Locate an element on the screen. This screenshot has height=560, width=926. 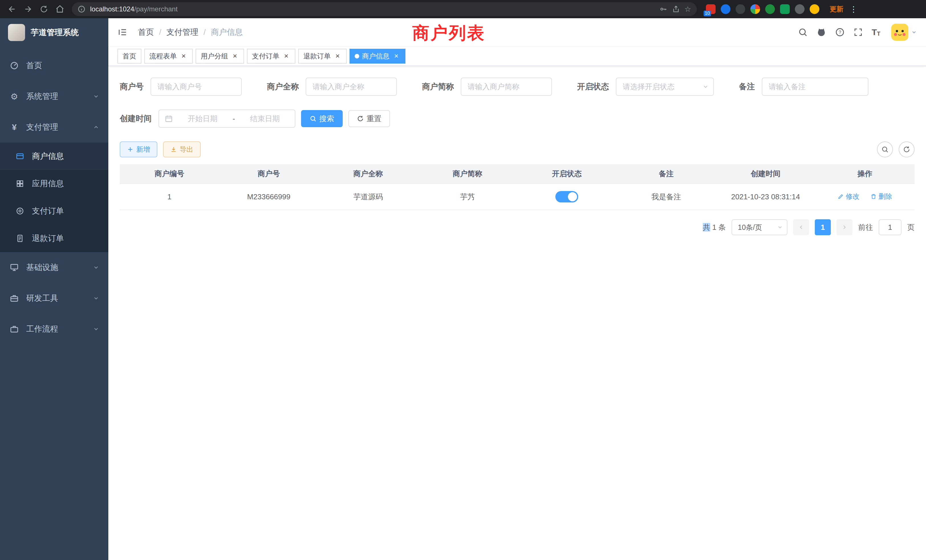
address-bar: localhost:1024/pay/merchant ☆ is located at coordinates (384, 9).